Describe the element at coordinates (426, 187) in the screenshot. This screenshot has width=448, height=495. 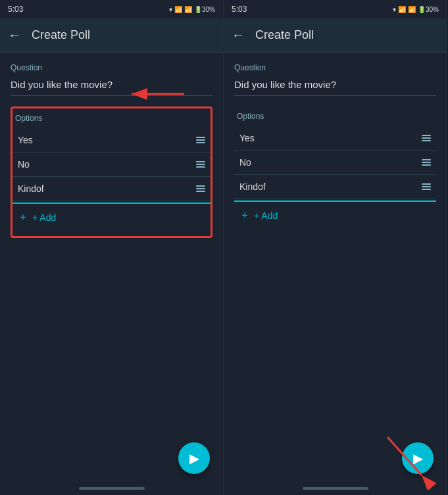
I see `drag-handle-kindof-right` at that location.